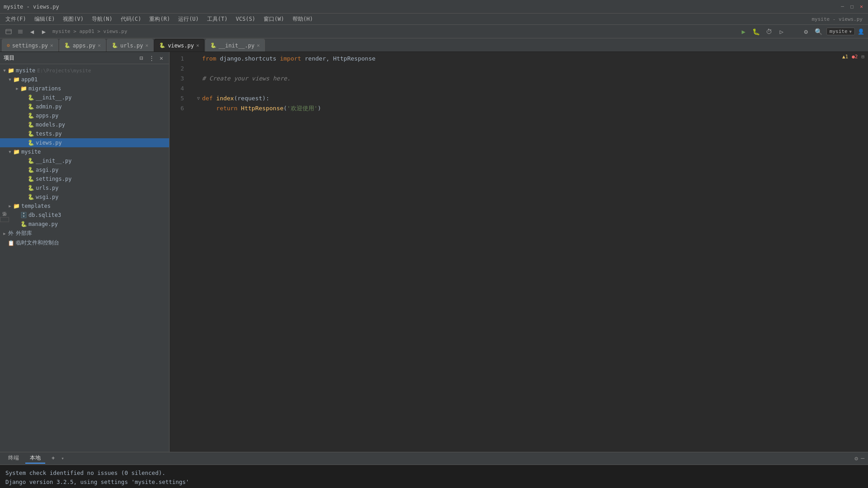  What do you see at coordinates (85, 143) in the screenshot?
I see `tree-item-views: ▶ 🐍 views.py` at bounding box center [85, 143].